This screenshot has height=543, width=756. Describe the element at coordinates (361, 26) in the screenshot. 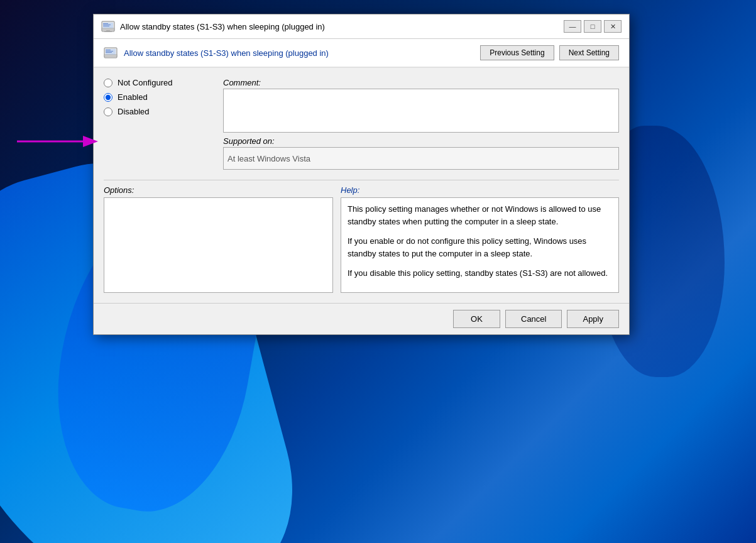

I see `title-bar: Allow standby states (S1-S3) when sleepi…` at that location.